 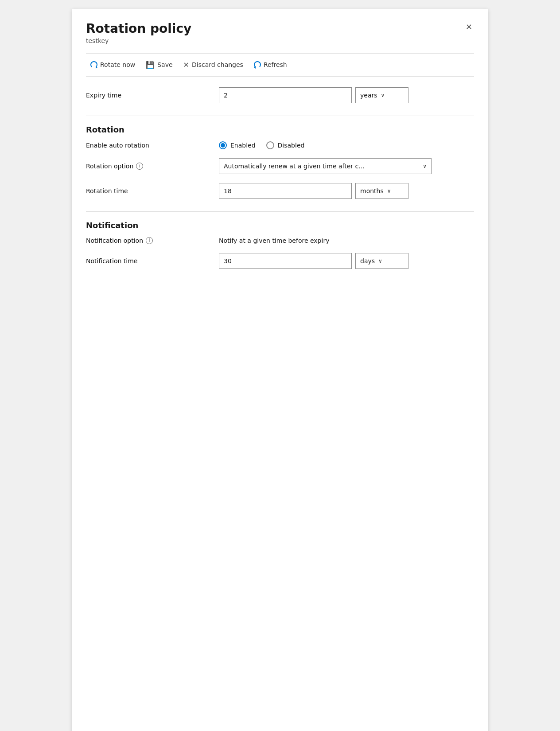 What do you see at coordinates (285, 145) in the screenshot?
I see `disabled-radio-option: Disabled` at bounding box center [285, 145].